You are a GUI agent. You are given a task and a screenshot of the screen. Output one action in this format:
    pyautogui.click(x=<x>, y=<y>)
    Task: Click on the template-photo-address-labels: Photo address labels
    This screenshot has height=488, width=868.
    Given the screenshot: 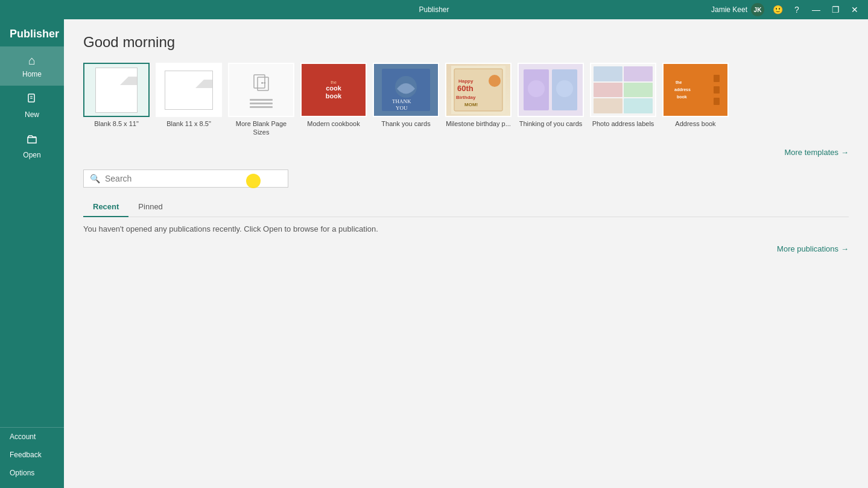 What is the action you would take?
    pyautogui.click(x=623, y=100)
    